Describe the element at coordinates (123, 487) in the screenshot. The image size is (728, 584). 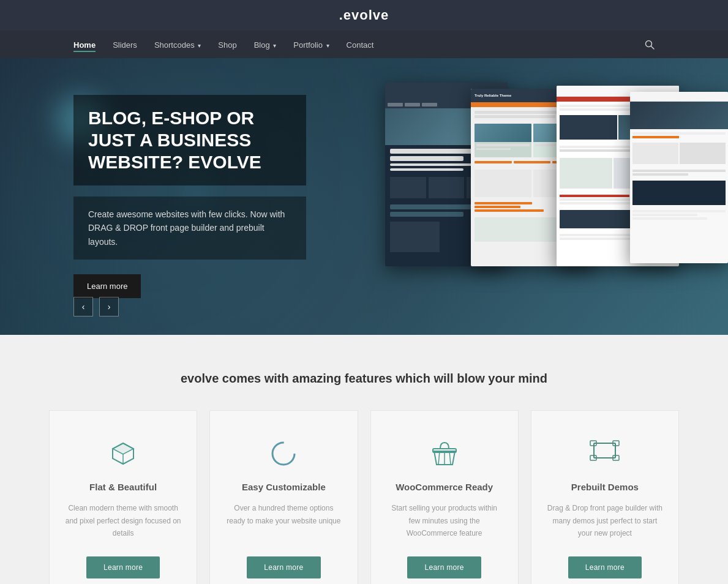
I see `feature-title-flat: Flat & Beautiful` at that location.